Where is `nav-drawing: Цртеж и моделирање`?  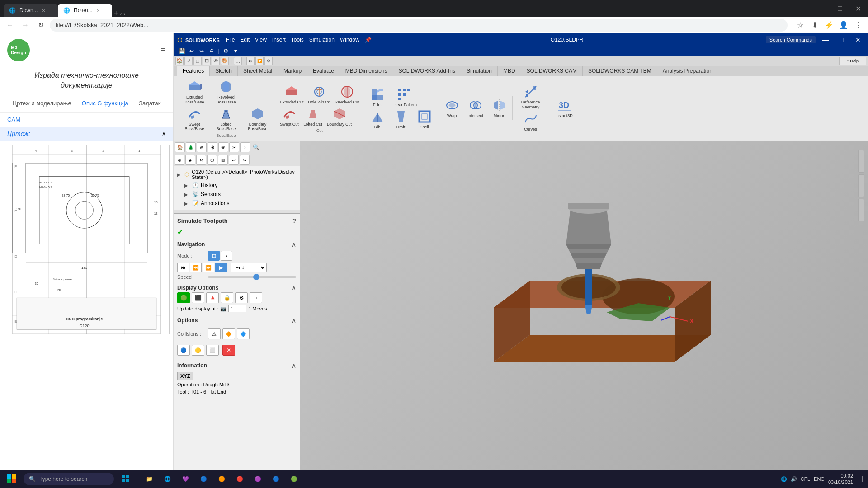
nav-drawing: Цртеж и моделирање is located at coordinates (42, 103).